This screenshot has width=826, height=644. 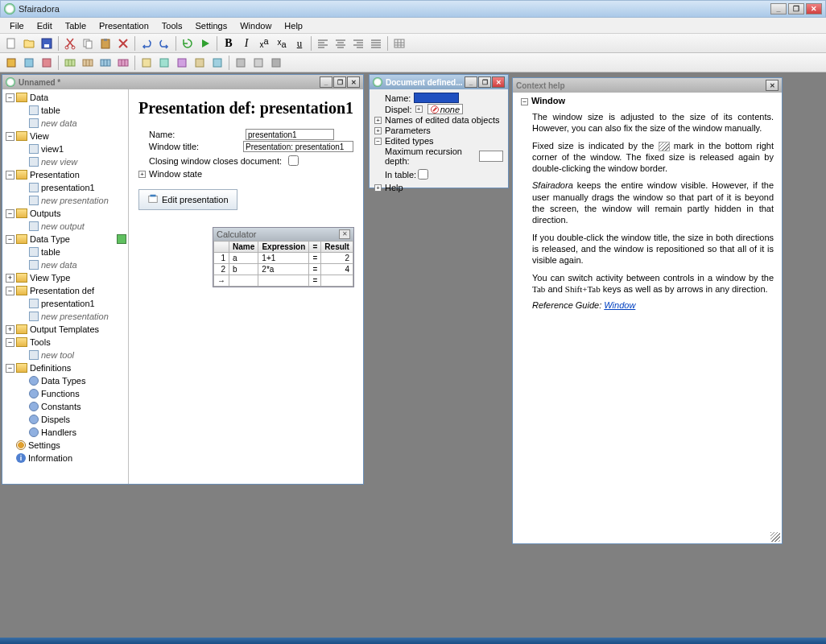 I want to click on doc-types-label: Edited types, so click(x=409, y=141).